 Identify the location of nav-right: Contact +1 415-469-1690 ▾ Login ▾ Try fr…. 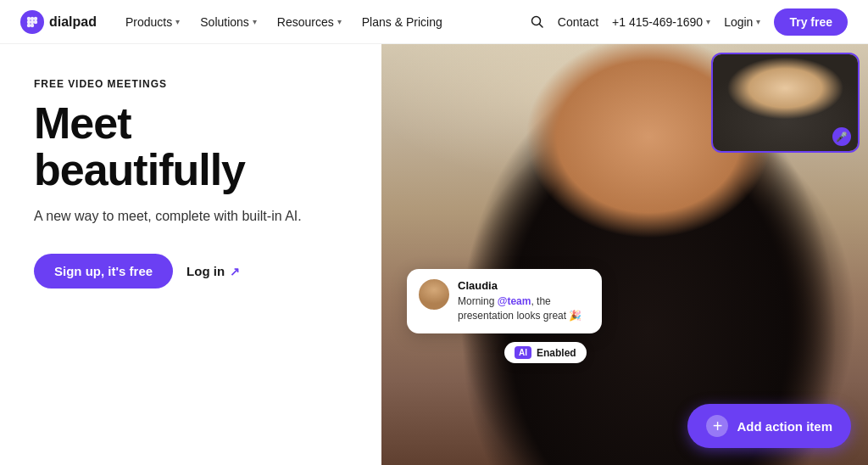
(689, 22).